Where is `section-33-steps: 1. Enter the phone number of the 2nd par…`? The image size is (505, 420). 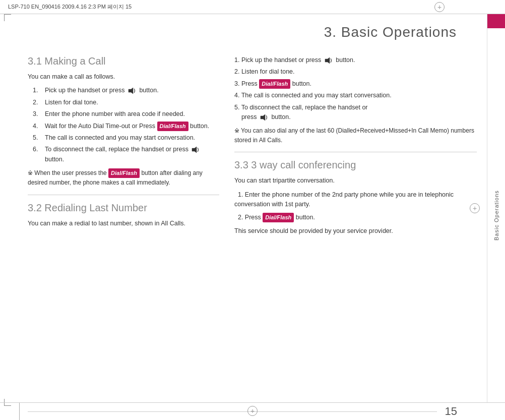
section-33-steps: 1. Enter the phone number of the 2nd par… is located at coordinates (356, 206).